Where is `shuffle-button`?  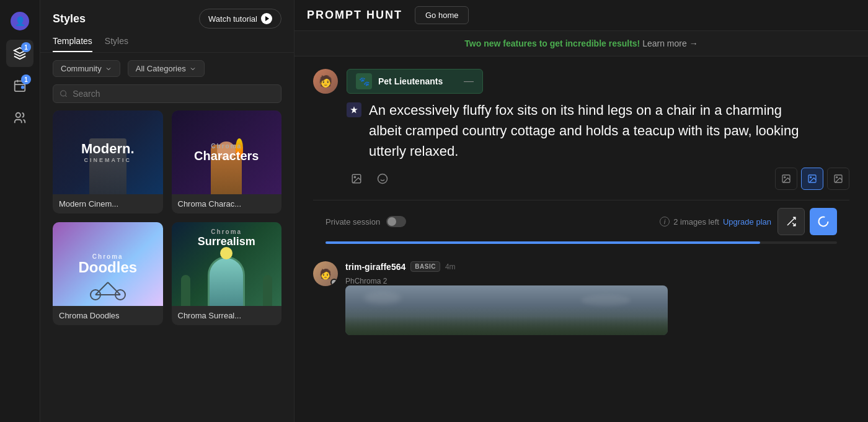
shuffle-button is located at coordinates (791, 222).